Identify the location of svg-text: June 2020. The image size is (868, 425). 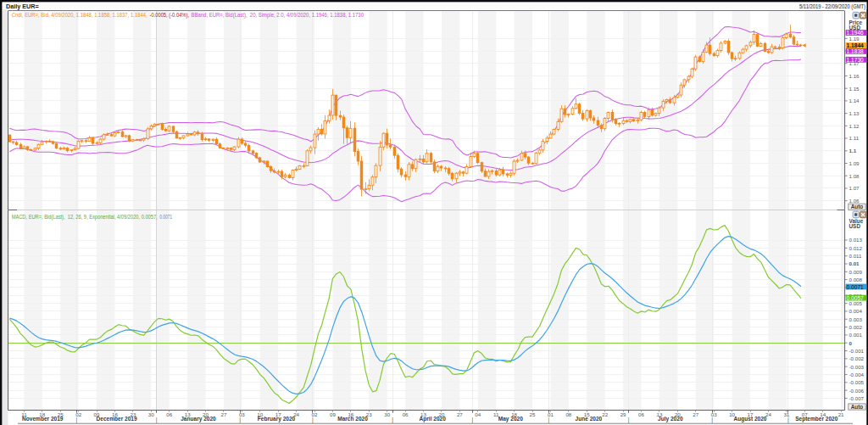
(589, 419).